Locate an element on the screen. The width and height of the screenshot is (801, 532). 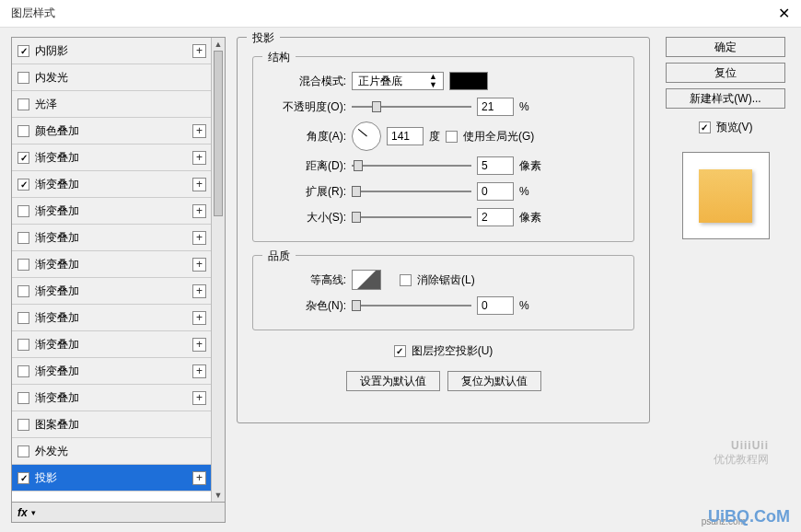
style-list-toolbar: fx ▾ is located at coordinates (118, 513).